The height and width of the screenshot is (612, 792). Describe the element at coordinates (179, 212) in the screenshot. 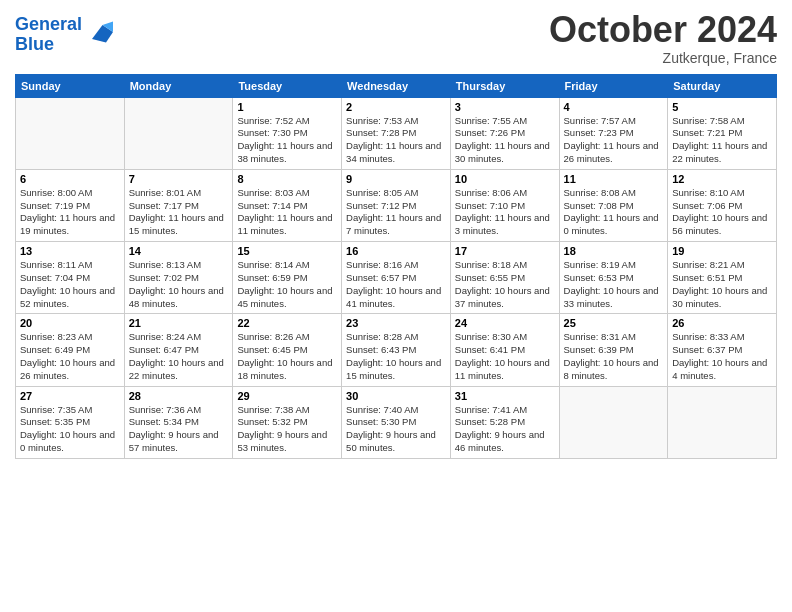

I see `day-info: Sunrise: 8:01 AMSunset: 7:17 PMDaylight:…` at that location.